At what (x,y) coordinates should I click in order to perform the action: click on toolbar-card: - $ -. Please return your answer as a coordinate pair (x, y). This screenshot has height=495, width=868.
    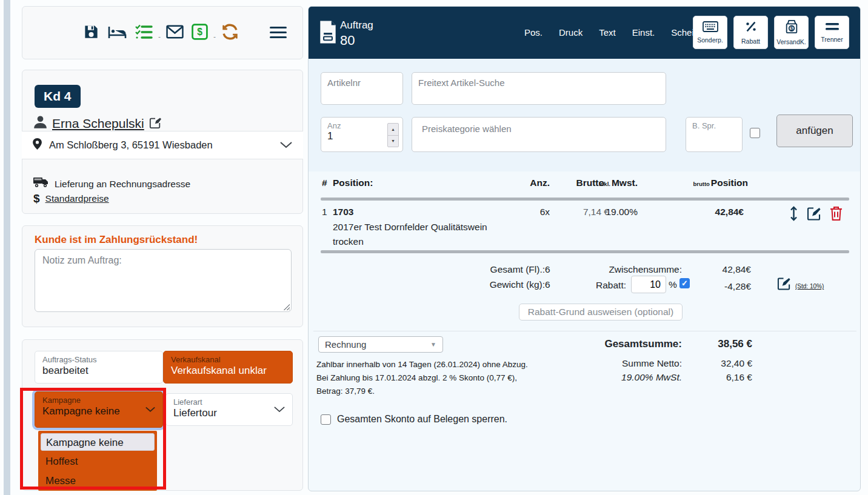
    Looking at the image, I should click on (162, 33).